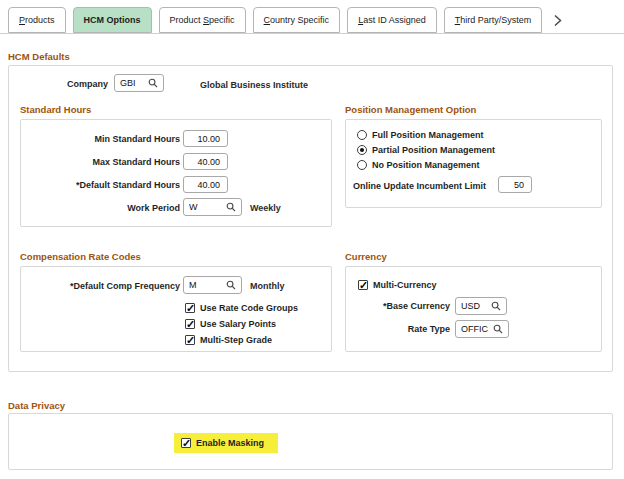 The image size is (624, 479). What do you see at coordinates (112, 20) in the screenshot?
I see `tab-label: HCM Options` at bounding box center [112, 20].